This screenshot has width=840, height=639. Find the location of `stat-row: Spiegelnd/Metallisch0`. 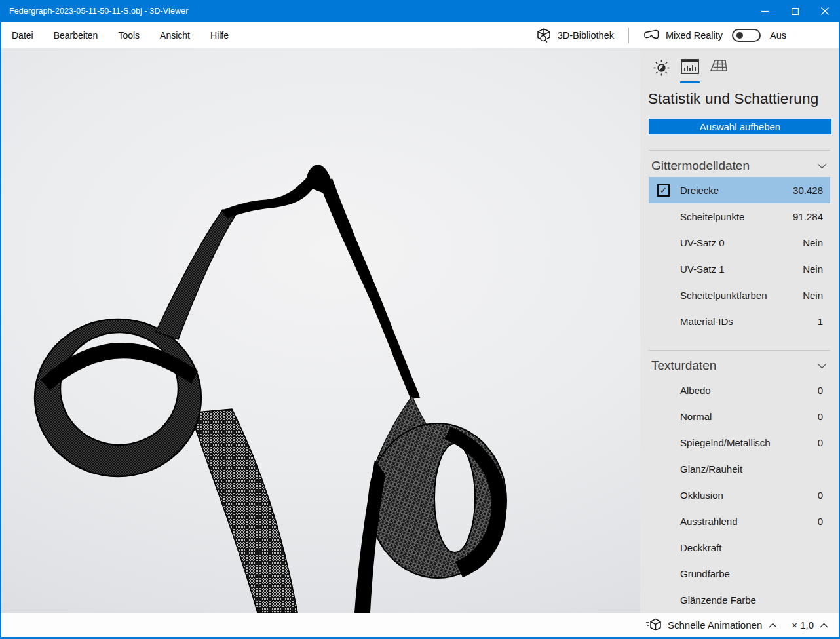

stat-row: Spiegelnd/Metallisch0 is located at coordinates (739, 442).